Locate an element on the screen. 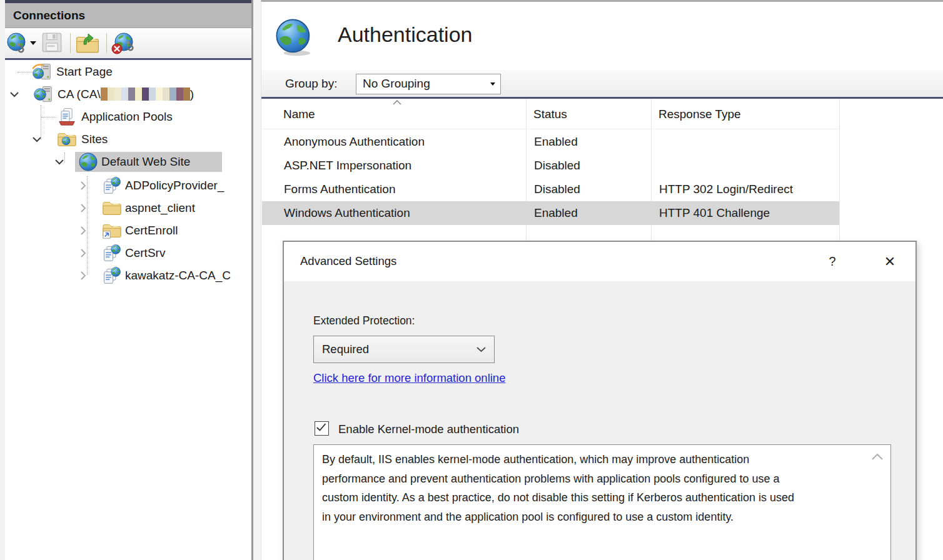 The image size is (943, 560). more-information-link: Click here for more information online is located at coordinates (409, 378).